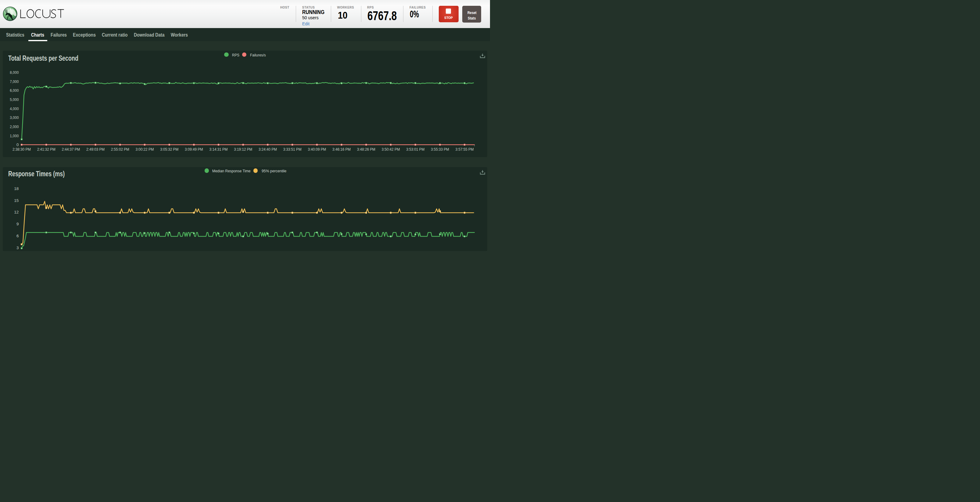 Image resolution: width=980 pixels, height=502 pixels. What do you see at coordinates (145, 149) in the screenshot?
I see `svg-text: 3:00:22 PM` at bounding box center [145, 149].